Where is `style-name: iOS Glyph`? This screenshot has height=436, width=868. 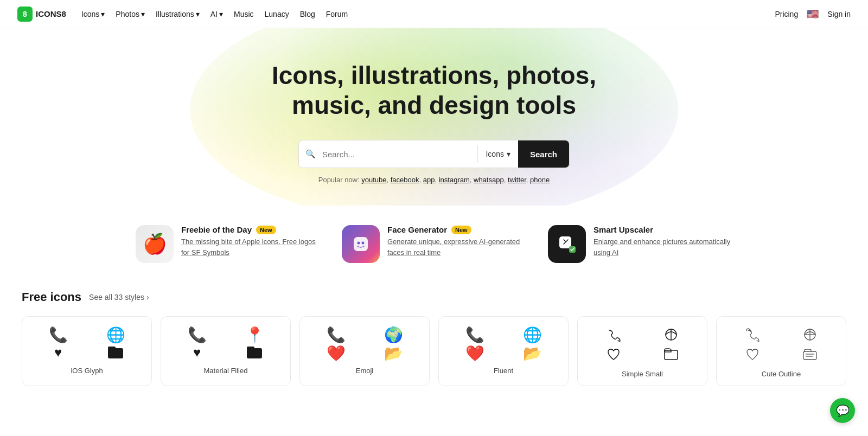
style-name: iOS Glyph is located at coordinates (87, 371).